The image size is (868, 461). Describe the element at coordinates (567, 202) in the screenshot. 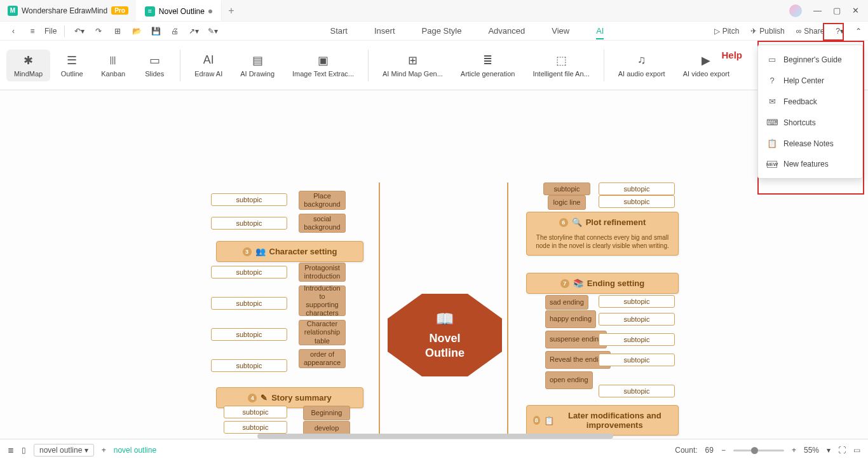

I see `node-logic: logic line` at that location.